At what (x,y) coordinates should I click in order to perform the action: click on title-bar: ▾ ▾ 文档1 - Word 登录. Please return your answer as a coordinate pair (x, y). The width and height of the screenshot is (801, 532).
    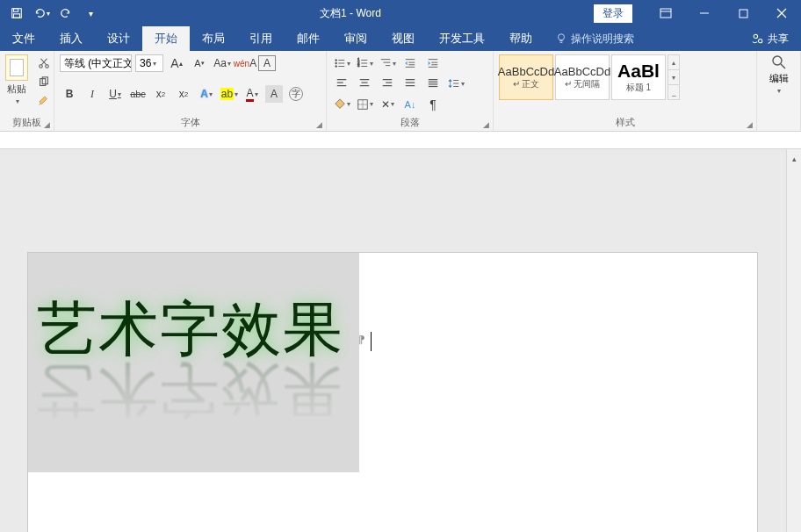
    Looking at the image, I should click on (400, 13).